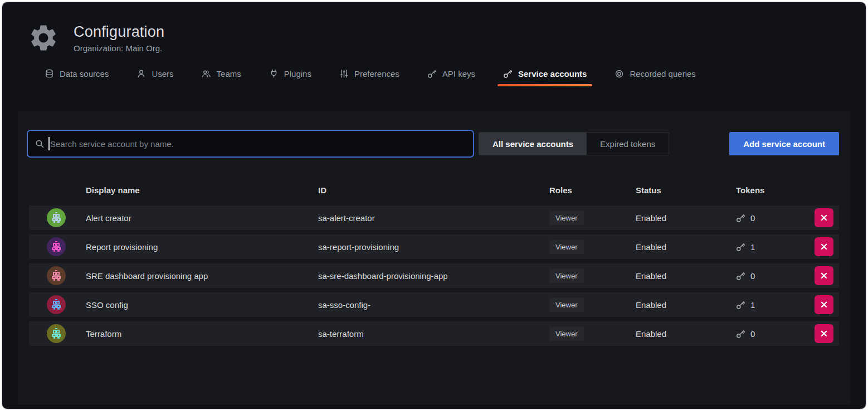 The image size is (868, 411). I want to click on tab-plugins: Plugins, so click(290, 74).